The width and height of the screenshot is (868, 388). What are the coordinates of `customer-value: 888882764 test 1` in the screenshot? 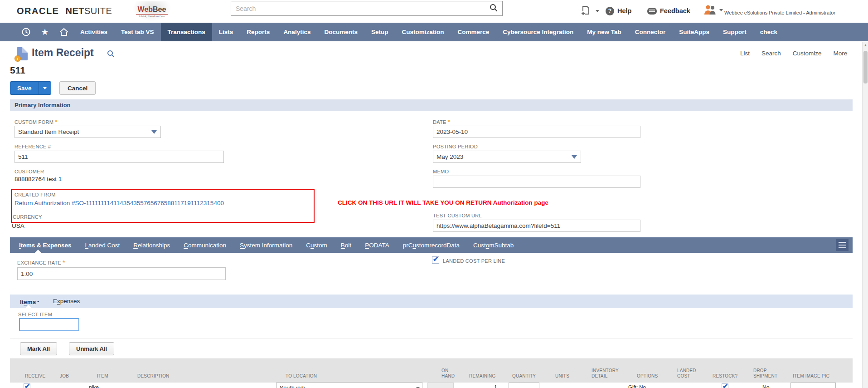 It's located at (38, 179).